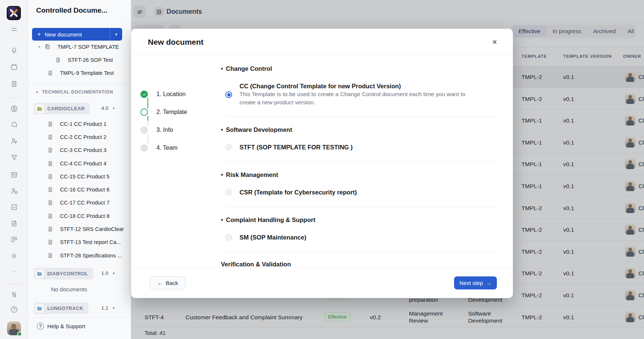 The width and height of the screenshot is (644, 339). What do you see at coordinates (90, 60) in the screenshot?
I see `tree-item-label: STFT-26 SOP Test` at bounding box center [90, 60].